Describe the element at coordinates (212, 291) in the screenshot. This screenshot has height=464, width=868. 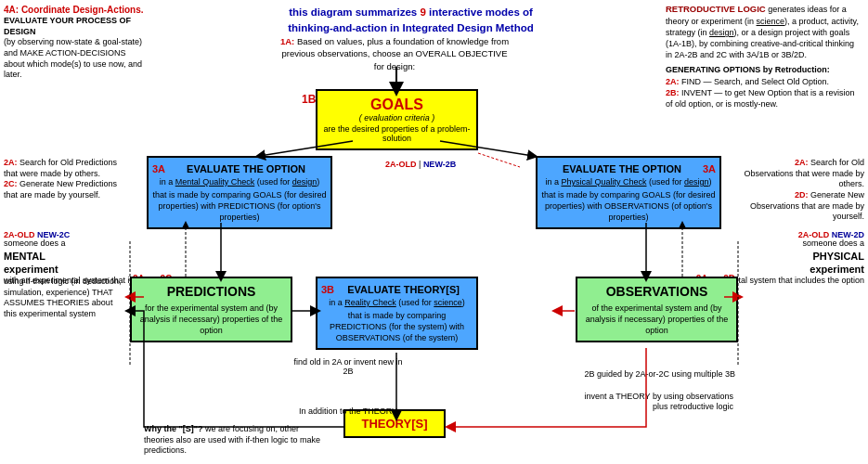
I see `pred-title: PREDICTIONS` at that location.